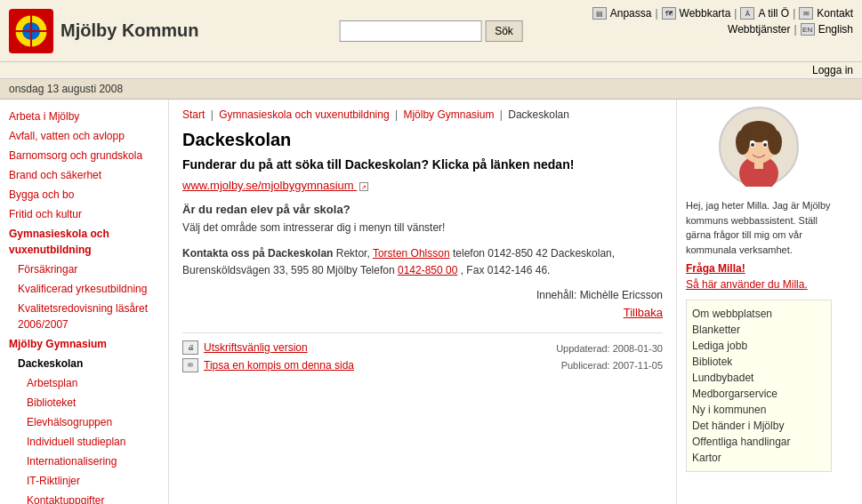  I want to click on webbkarta-icon: 🗺, so click(669, 13).